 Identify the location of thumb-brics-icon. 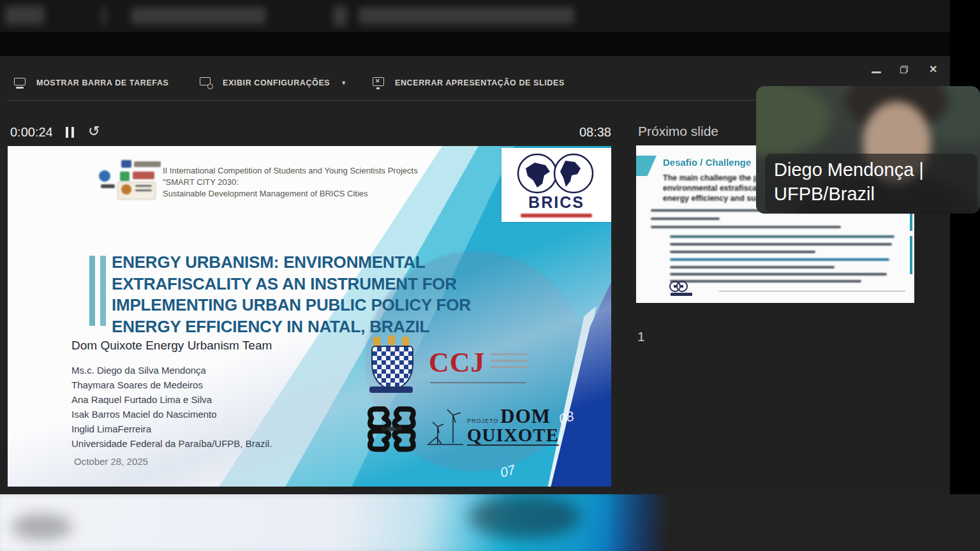
(688, 290).